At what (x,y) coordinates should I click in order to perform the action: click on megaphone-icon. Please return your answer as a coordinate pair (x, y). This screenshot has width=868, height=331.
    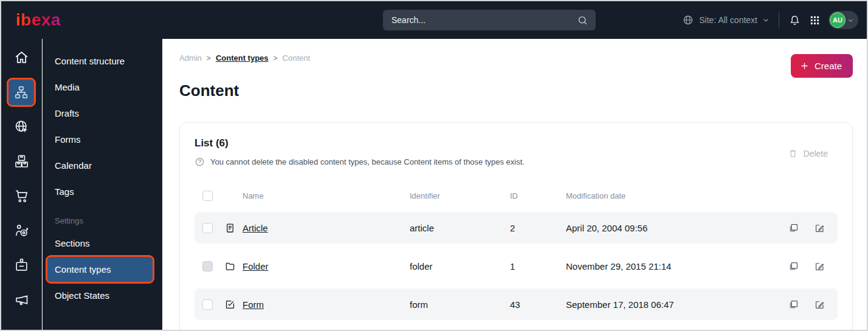
    Looking at the image, I should click on (21, 300).